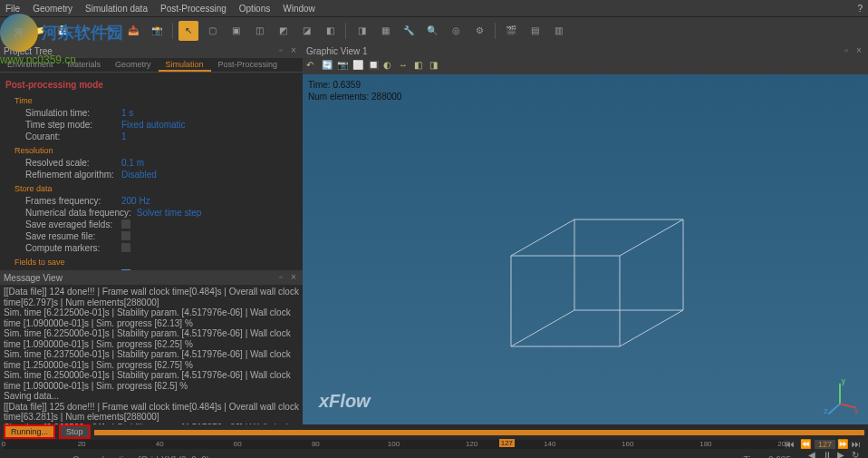 The width and height of the screenshot is (868, 458). I want to click on toolbar-wrench-icon: 🔧, so click(409, 31).